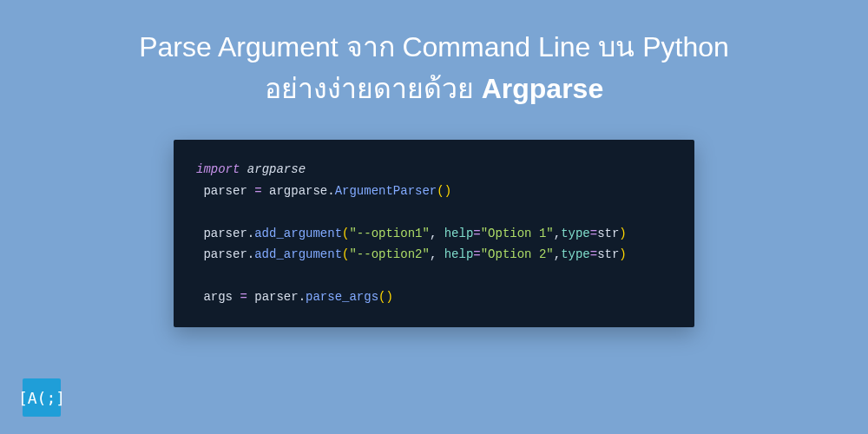 The image size is (868, 434). What do you see at coordinates (42, 398) in the screenshot?
I see `site-logo: [A(;]` at bounding box center [42, 398].